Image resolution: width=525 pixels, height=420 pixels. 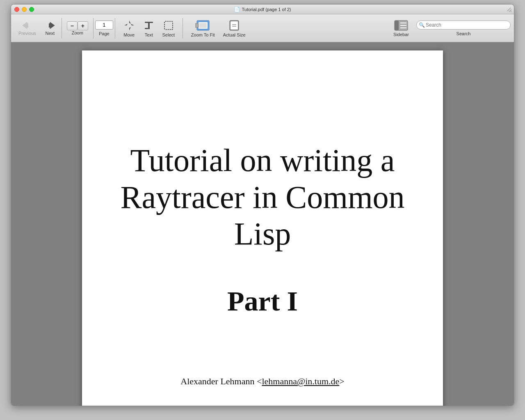 What do you see at coordinates (262, 301) in the screenshot?
I see `pdf-subtitle: Part I` at bounding box center [262, 301].